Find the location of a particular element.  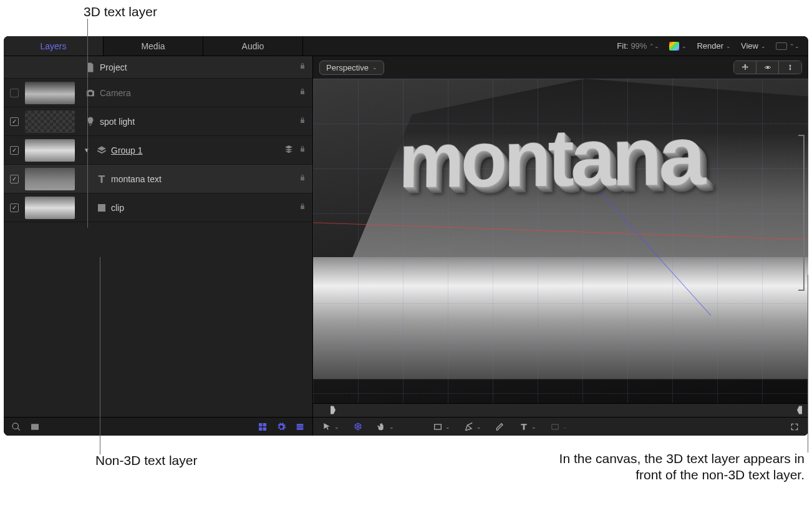

search-icon is located at coordinates (16, 427).